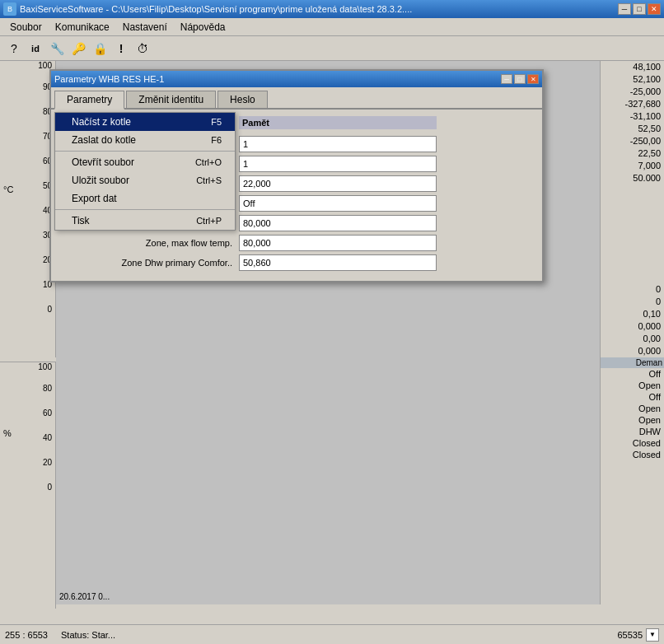 The image size is (664, 644). Describe the element at coordinates (28, 259) in the screenshot. I see `scale-20: 20` at that location.